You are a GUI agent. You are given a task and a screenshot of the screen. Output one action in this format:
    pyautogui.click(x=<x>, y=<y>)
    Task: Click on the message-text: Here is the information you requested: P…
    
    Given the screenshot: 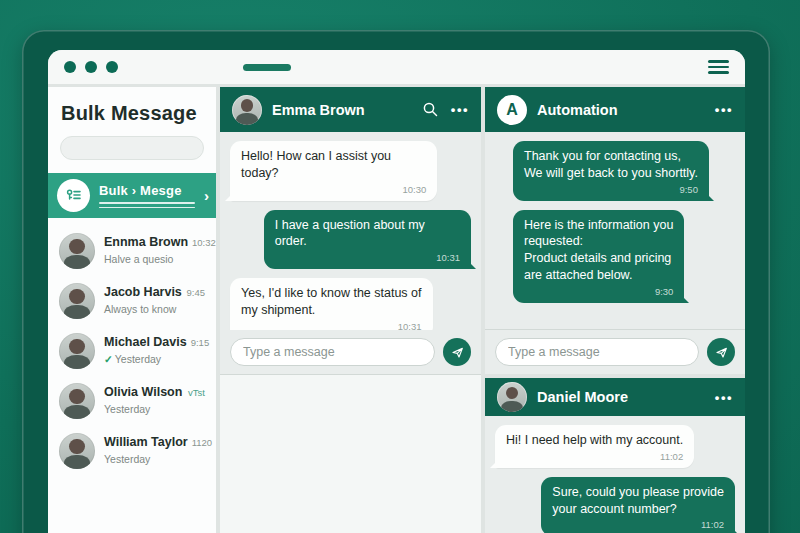 What is the action you would take?
    pyautogui.click(x=598, y=250)
    